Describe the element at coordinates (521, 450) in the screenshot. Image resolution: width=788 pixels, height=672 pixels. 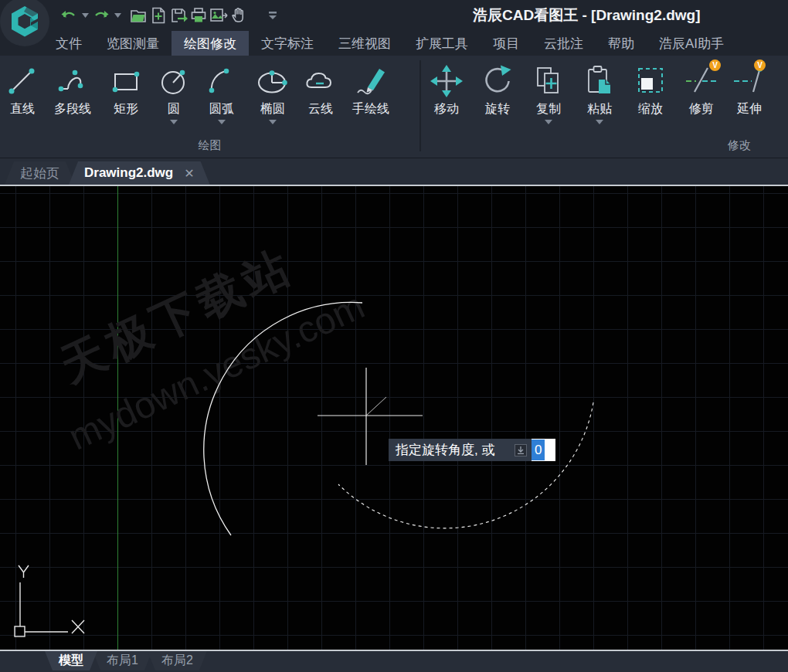
I see `prompt-history-icon` at that location.